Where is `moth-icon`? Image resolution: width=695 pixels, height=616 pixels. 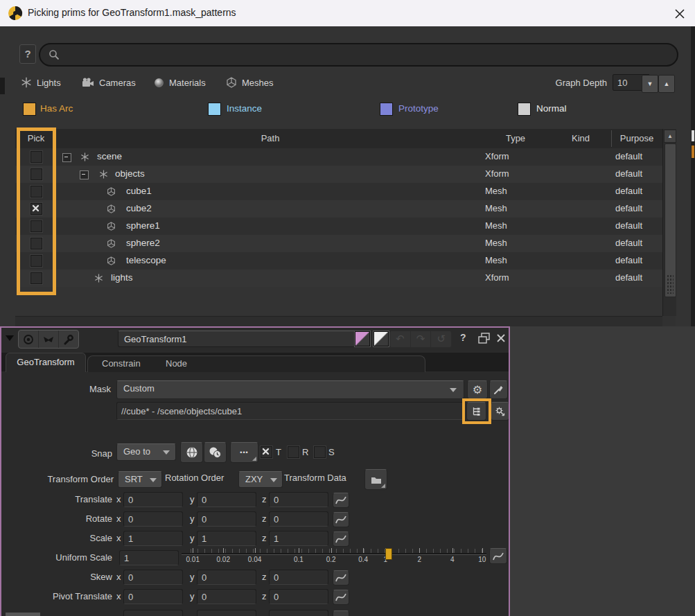
moth-icon is located at coordinates (49, 340).